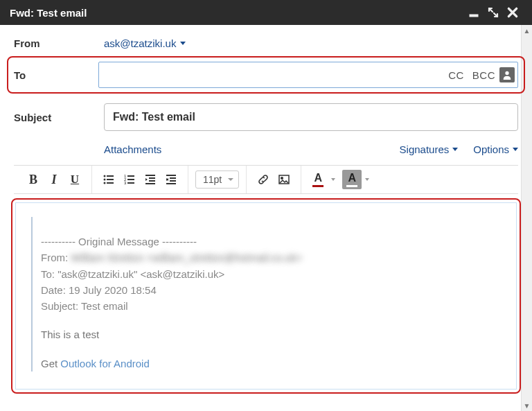 Image resolution: width=532 pixels, height=411 pixels. Describe the element at coordinates (109, 180) in the screenshot. I see `bulleted-list-button` at that location.